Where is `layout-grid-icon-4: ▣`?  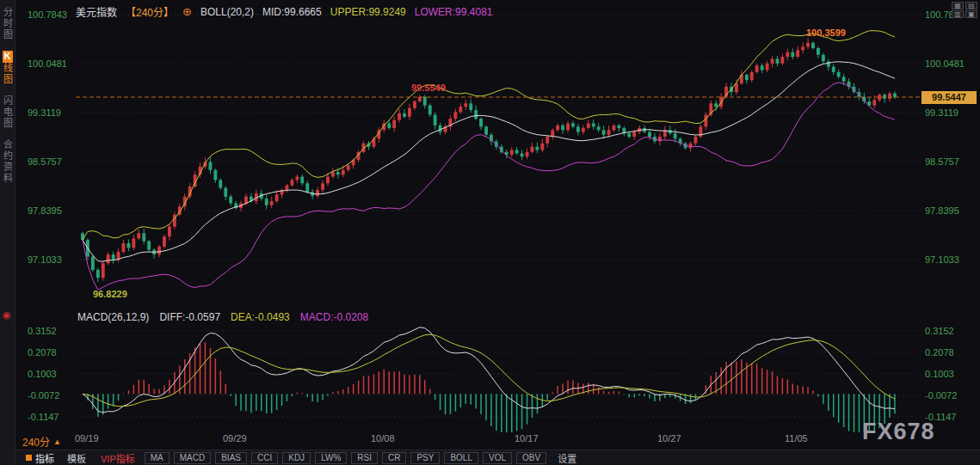
layout-grid-icon-4: ▣ is located at coordinates (971, 14).